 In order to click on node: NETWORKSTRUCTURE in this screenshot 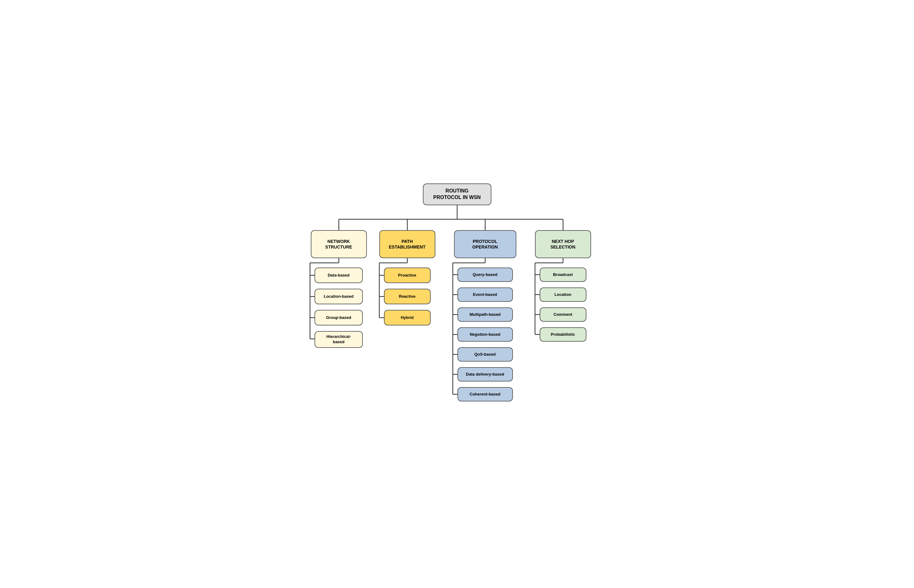, I will do `click(339, 244)`.